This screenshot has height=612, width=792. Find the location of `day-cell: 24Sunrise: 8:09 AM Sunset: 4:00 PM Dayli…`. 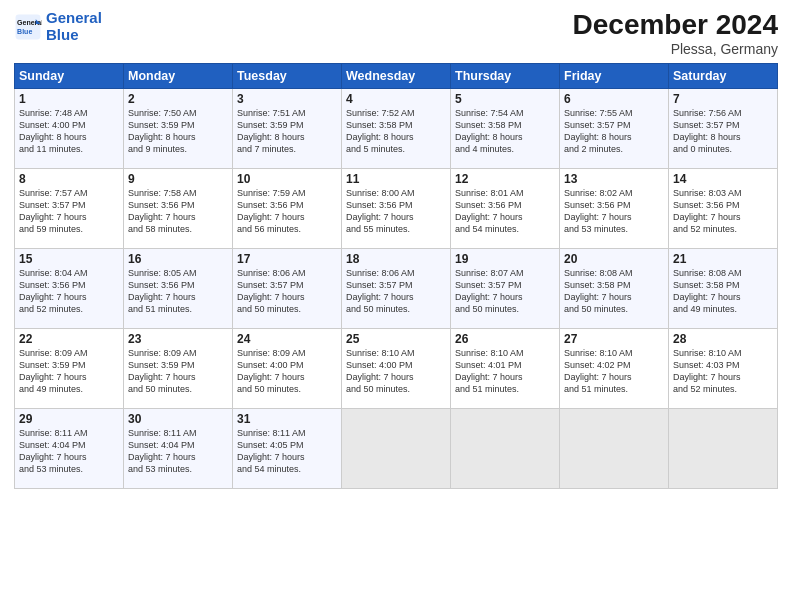

day-cell: 24Sunrise: 8:09 AM Sunset: 4:00 PM Dayli… is located at coordinates (288, 368).